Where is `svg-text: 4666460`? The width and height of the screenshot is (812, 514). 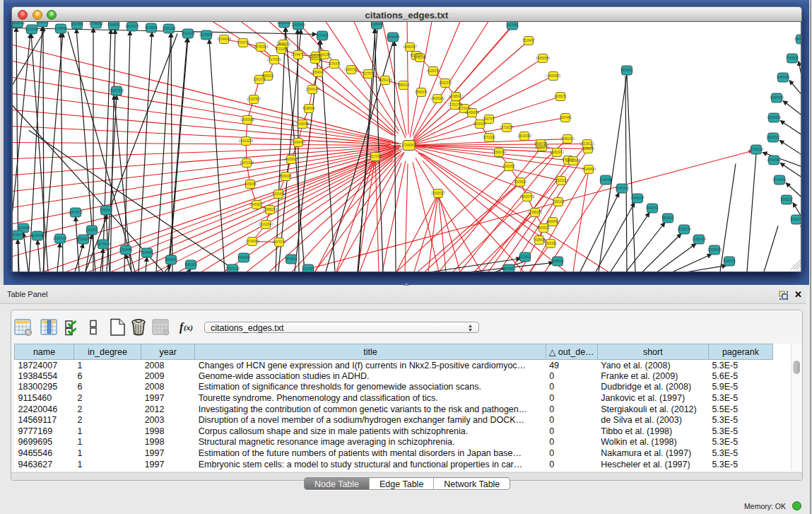
svg-text: 4666460 is located at coordinates (553, 222).